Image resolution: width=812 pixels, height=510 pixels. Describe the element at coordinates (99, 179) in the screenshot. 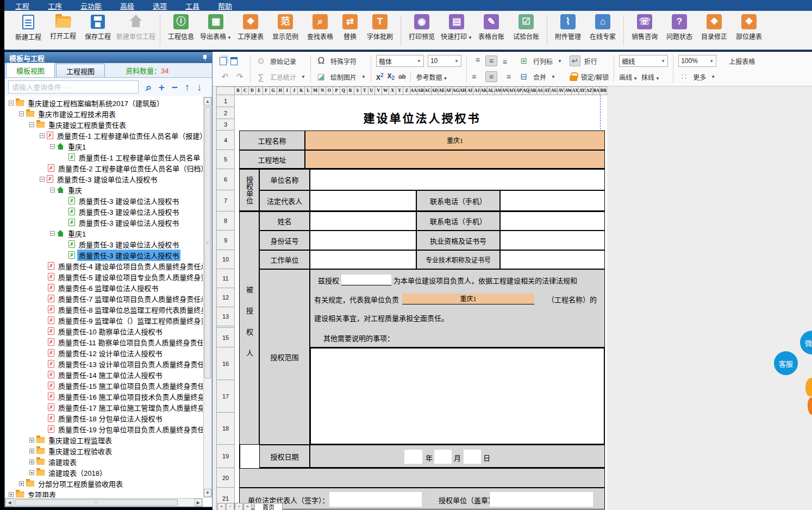

I see `tree-item: −✗质量责任-3 建设单位法人授权书` at that location.